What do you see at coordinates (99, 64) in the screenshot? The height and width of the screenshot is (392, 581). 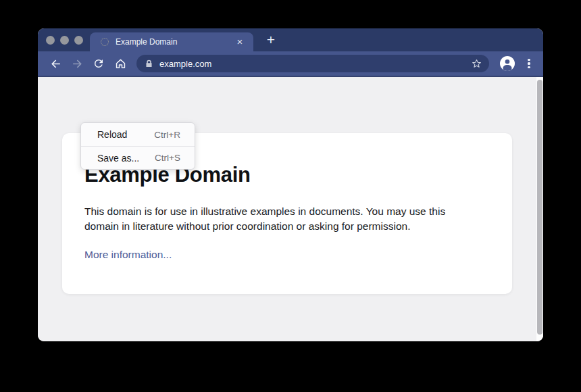 I see `reload-icon` at bounding box center [99, 64].